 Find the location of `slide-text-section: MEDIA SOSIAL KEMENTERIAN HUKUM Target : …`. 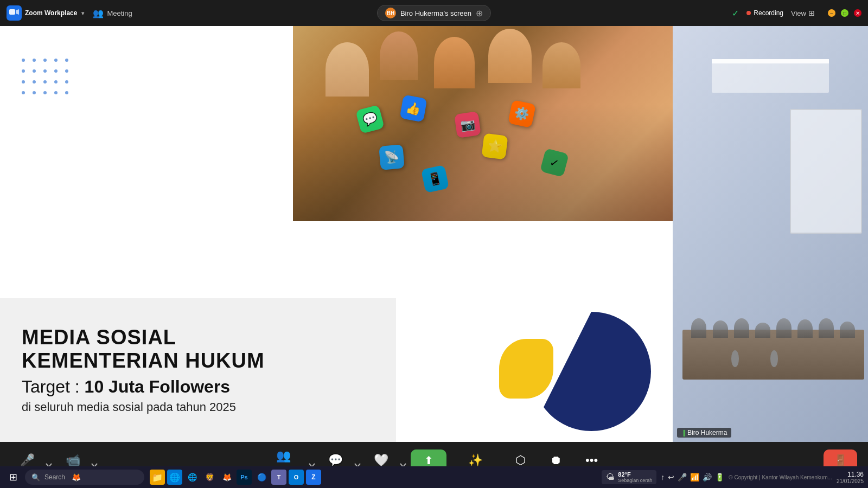

slide-text-section: MEDIA SOSIAL KEMENTERIAN HUKUM Target : … is located at coordinates (198, 370).